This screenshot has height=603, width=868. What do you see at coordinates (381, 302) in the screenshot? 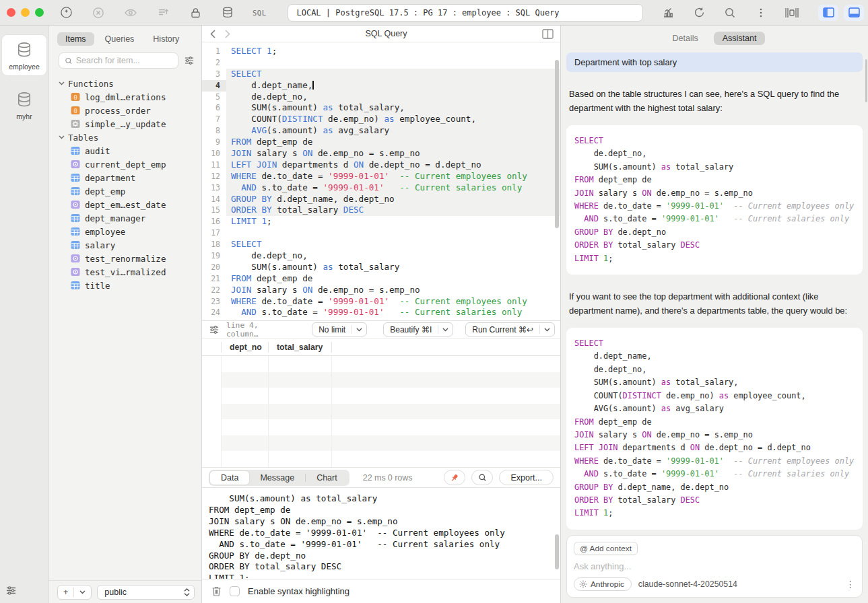
I see `editor-line-23: 23WHERE de.to_date = '9999-01-01' -- Cur…` at bounding box center [381, 302].